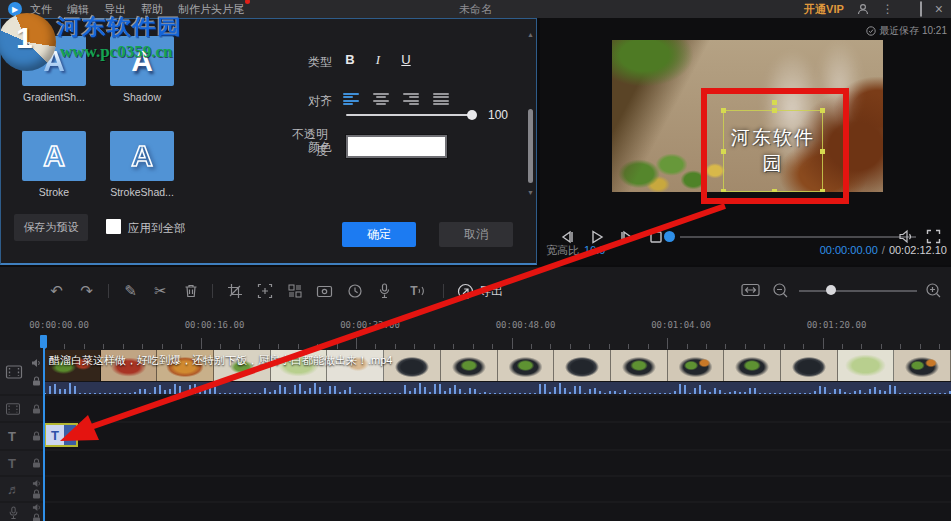 Image resolution: width=951 pixels, height=521 pixels. I want to click on menu-item-0: 文件, so click(41, 10).